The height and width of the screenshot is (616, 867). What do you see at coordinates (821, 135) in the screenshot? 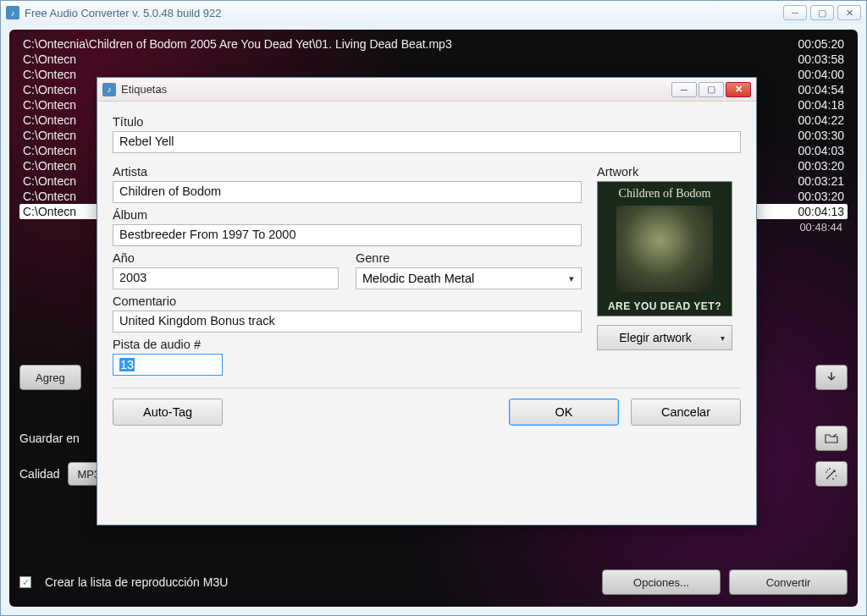
I see `track-duration: 00:03:30` at bounding box center [821, 135].